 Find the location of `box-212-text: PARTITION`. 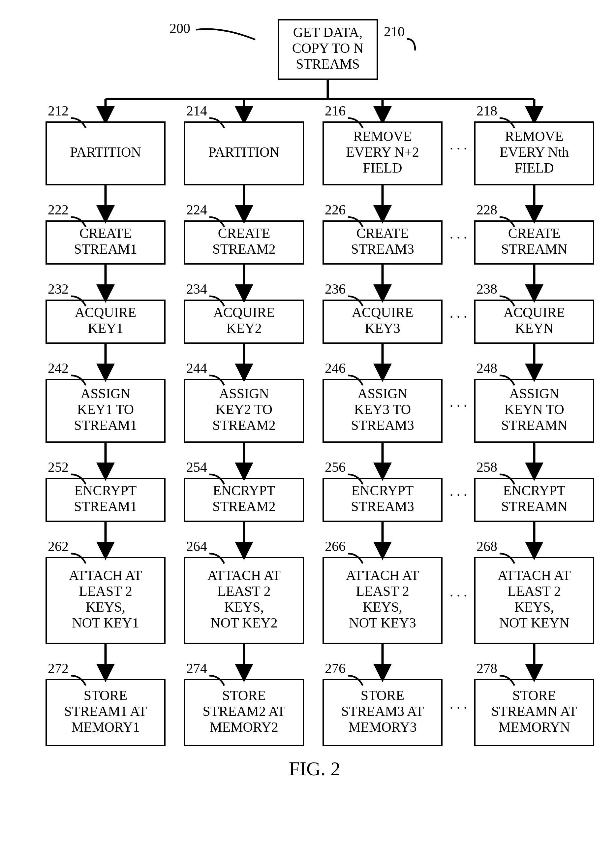

box-212-text: PARTITION is located at coordinates (105, 152).